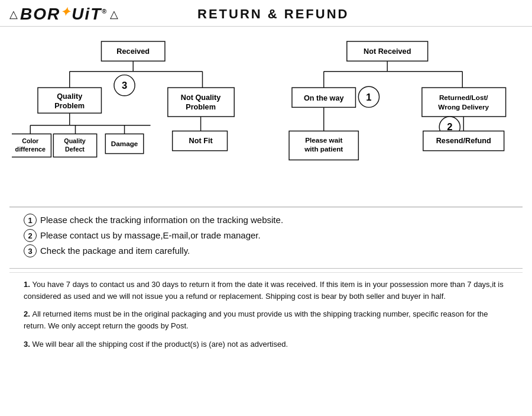  I want to click on svg-text: 1, so click(369, 97).